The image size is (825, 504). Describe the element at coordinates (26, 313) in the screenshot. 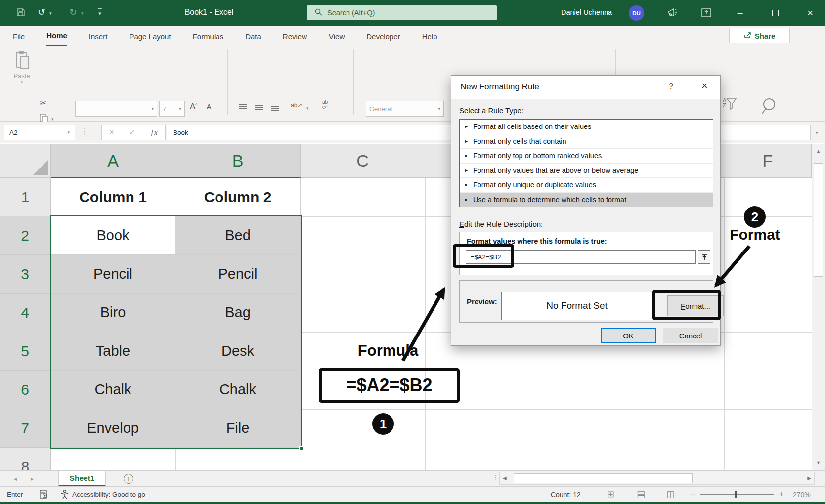

I see `row-header-4: 4` at that location.